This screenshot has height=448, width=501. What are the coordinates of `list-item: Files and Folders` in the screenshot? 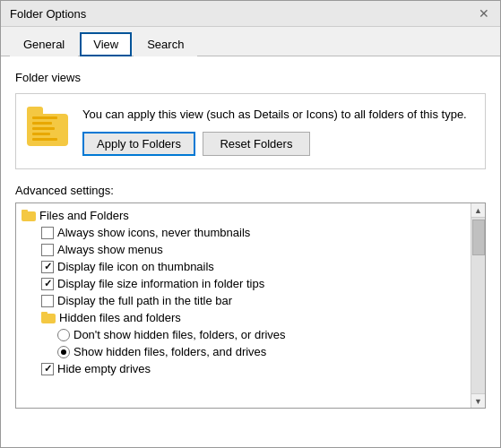 It's located at (244, 215).